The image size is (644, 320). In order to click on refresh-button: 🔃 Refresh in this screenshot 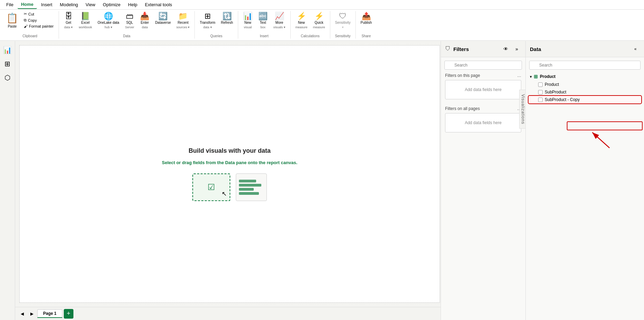, I will do `click(227, 19)`.